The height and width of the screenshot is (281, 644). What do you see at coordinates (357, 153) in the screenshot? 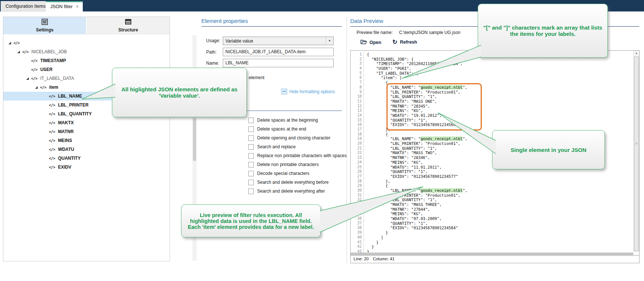
I see `line-number: 22` at bounding box center [357, 153].